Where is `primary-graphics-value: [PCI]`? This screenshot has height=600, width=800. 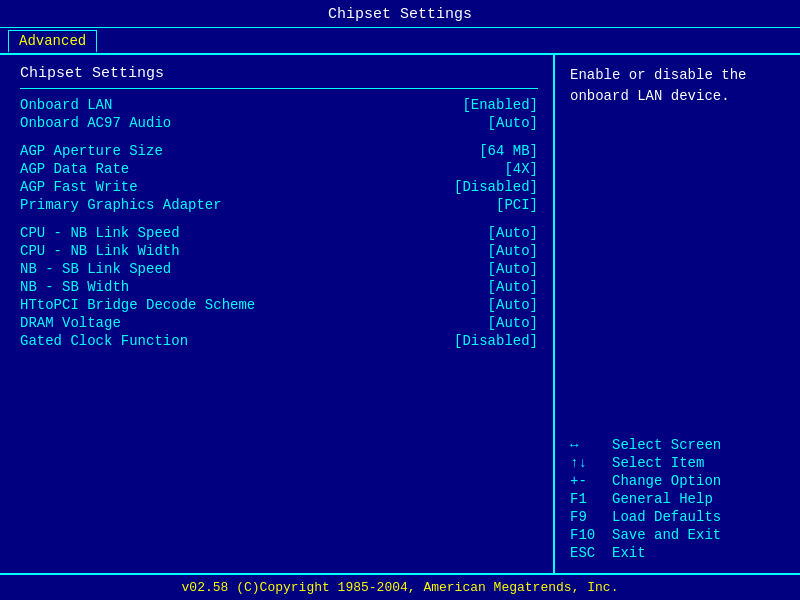
primary-graphics-value: [PCI] is located at coordinates (517, 205).